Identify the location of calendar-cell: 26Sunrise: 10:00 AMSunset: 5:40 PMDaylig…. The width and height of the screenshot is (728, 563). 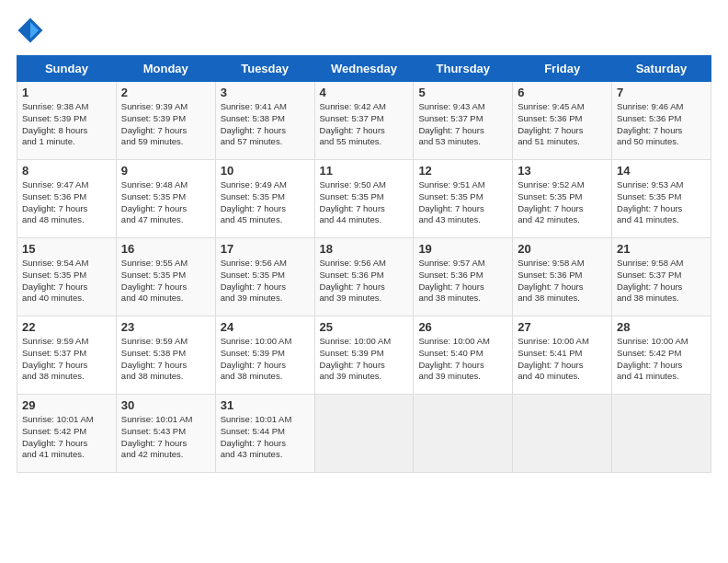
(463, 355).